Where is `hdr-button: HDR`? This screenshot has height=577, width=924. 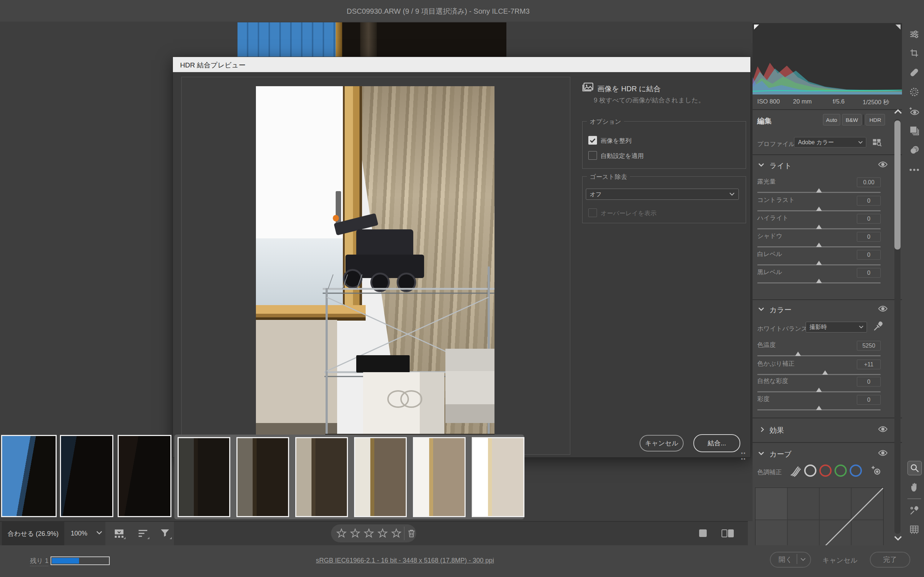 hdr-button: HDR is located at coordinates (875, 120).